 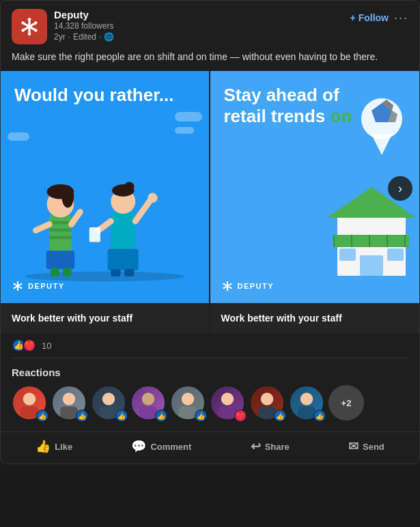 What do you see at coordinates (341, 116) in the screenshot?
I see `slide-2-headline-part3: on` at bounding box center [341, 116].